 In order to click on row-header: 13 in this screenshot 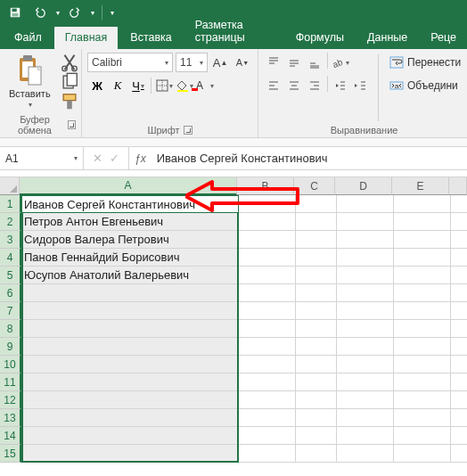, I will do `click(11, 418)`.